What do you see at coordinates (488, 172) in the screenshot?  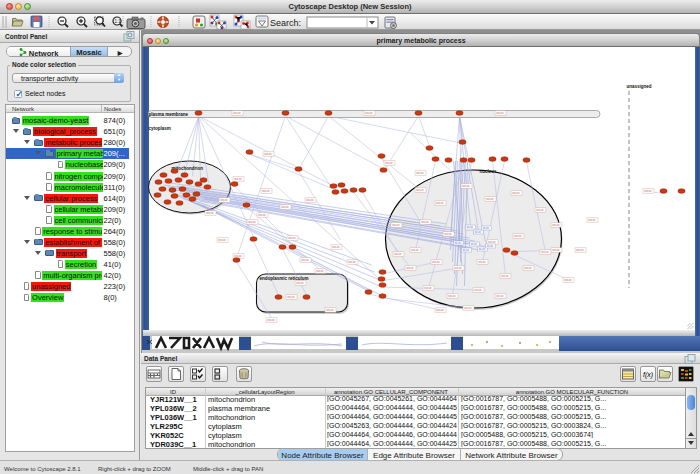 I see `svg-text: nucleus` at bounding box center [488, 172].